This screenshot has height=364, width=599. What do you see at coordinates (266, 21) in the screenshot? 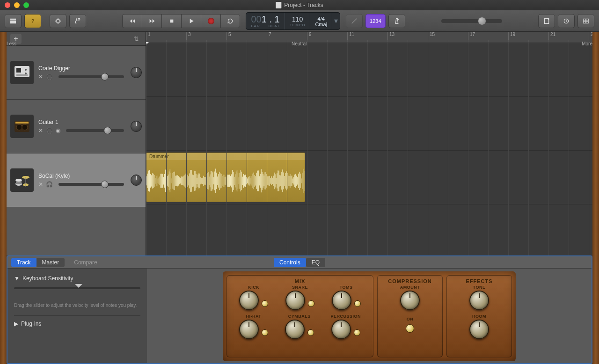
I see `lcd-position: 001 . 1 BARBEAT` at bounding box center [266, 21].